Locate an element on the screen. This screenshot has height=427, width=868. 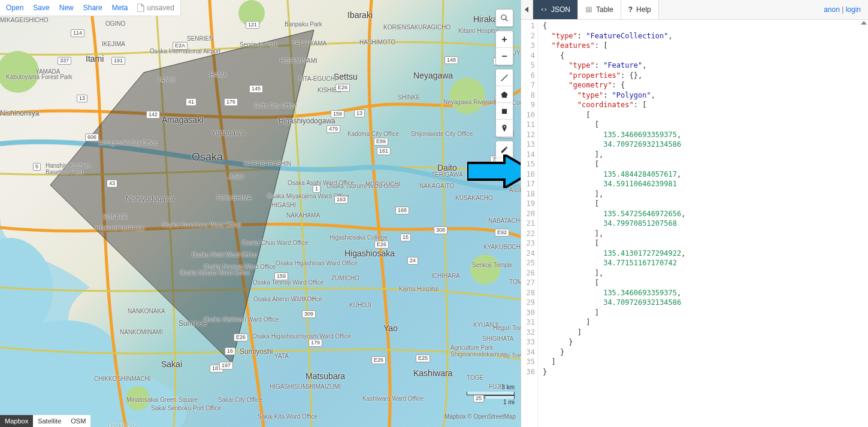
shield-e89: E89 is located at coordinates (381, 141).